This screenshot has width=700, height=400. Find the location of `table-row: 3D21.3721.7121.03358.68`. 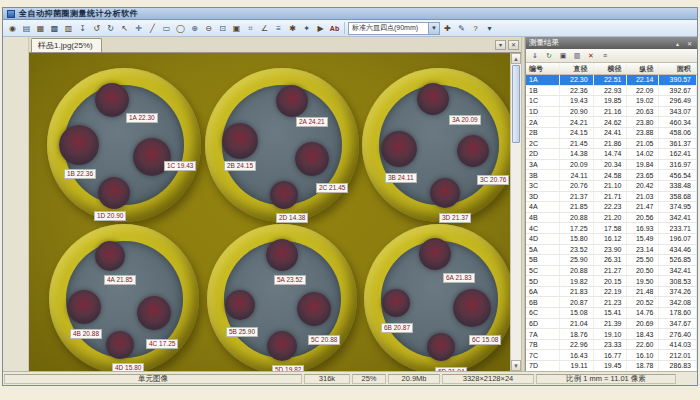

table-row: 3D21.3721.7121.03358.68 is located at coordinates (612, 198).